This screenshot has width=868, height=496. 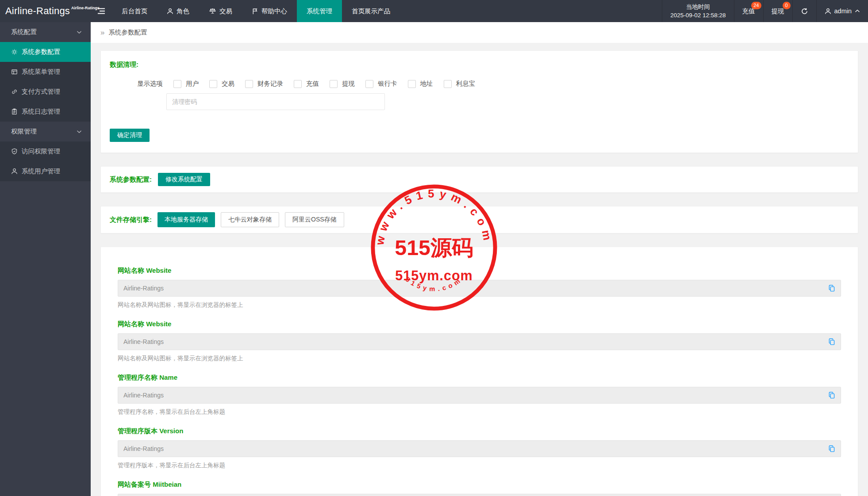 I want to click on checkbox-recharge, so click(x=298, y=84).